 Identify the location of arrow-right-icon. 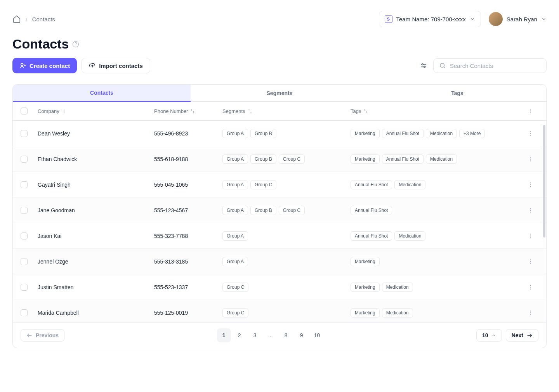
(529, 335).